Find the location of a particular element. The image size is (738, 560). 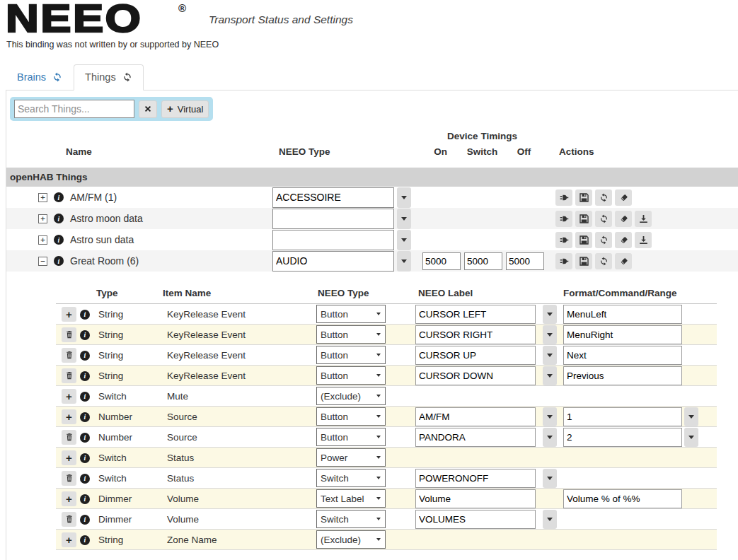

collapse-icon: − is located at coordinates (42, 262).